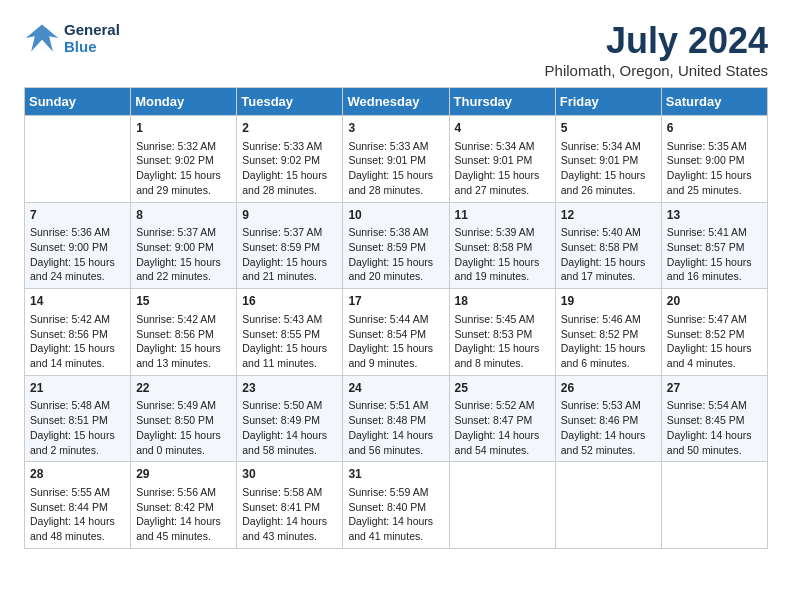  Describe the element at coordinates (656, 41) in the screenshot. I see `main-title: July 2024` at that location.